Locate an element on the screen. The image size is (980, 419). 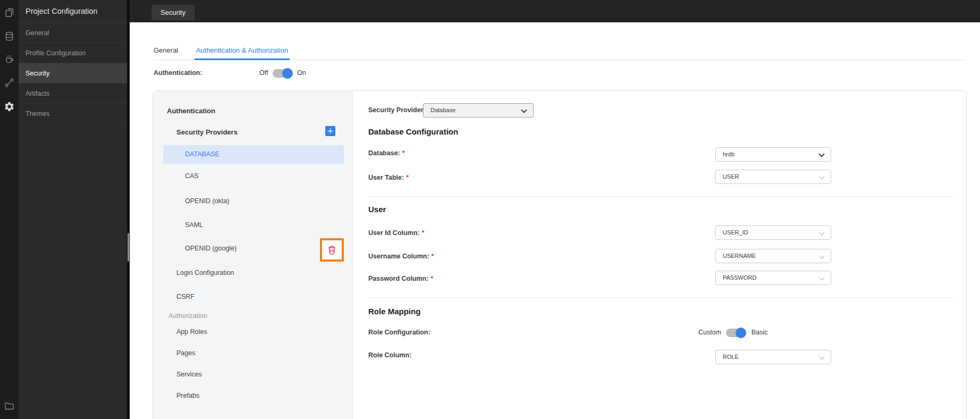
toggle-off-label: Off is located at coordinates (264, 73).